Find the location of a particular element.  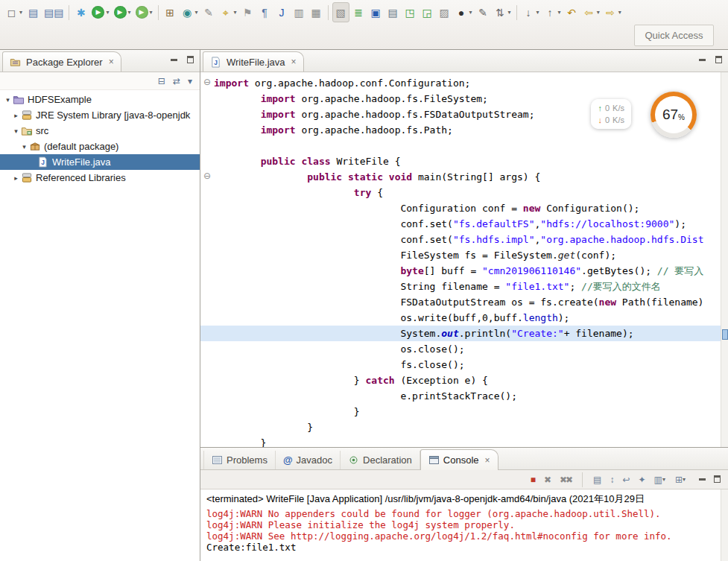

scroll-lock-button: ↕ is located at coordinates (611, 480).